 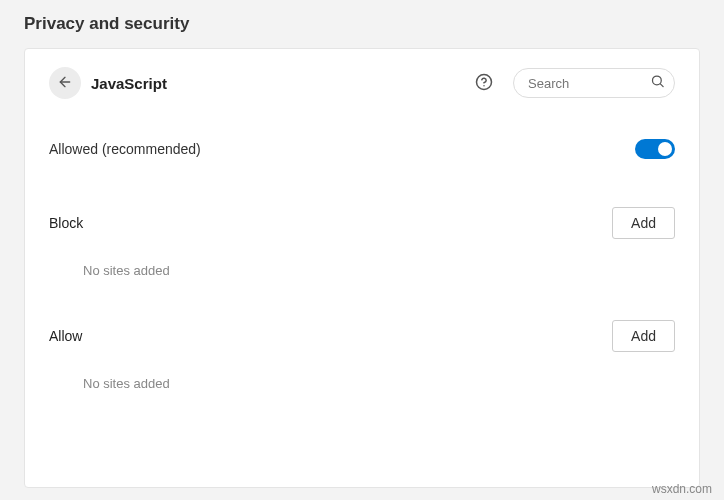 I want to click on block-section-header: Block Add, so click(x=362, y=223).